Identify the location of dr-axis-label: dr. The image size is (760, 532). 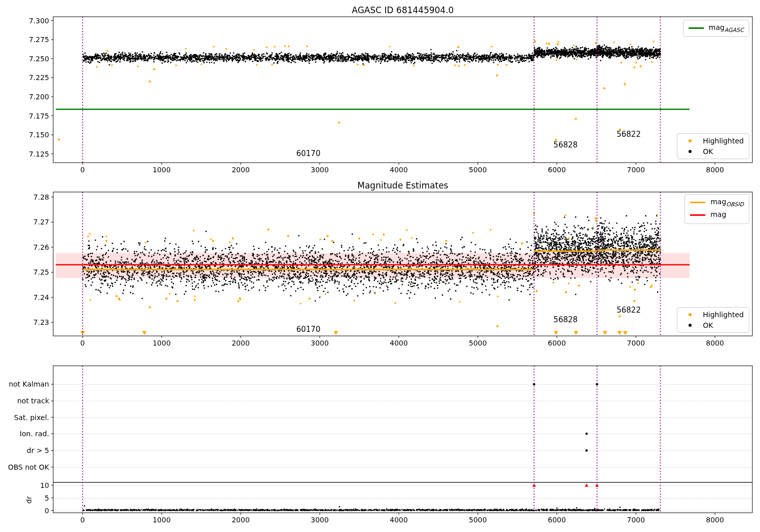
(29, 500).